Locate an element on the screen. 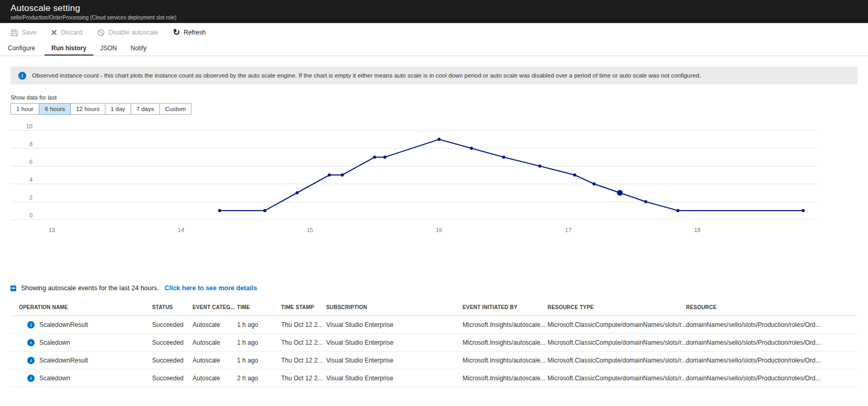 Image resolution: width=868 pixels, height=406 pixels. svg-text: 16 is located at coordinates (439, 230).